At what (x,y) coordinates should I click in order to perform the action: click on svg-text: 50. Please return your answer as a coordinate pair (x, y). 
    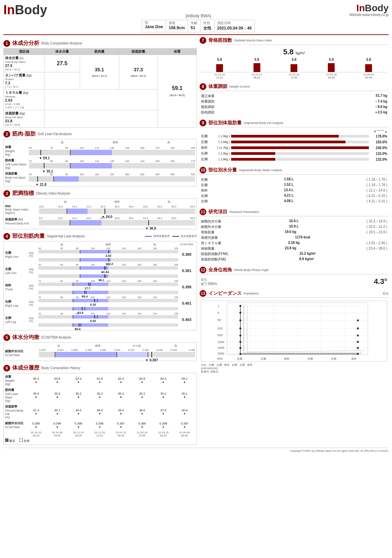
    Looking at the image, I should click on (219, 320).